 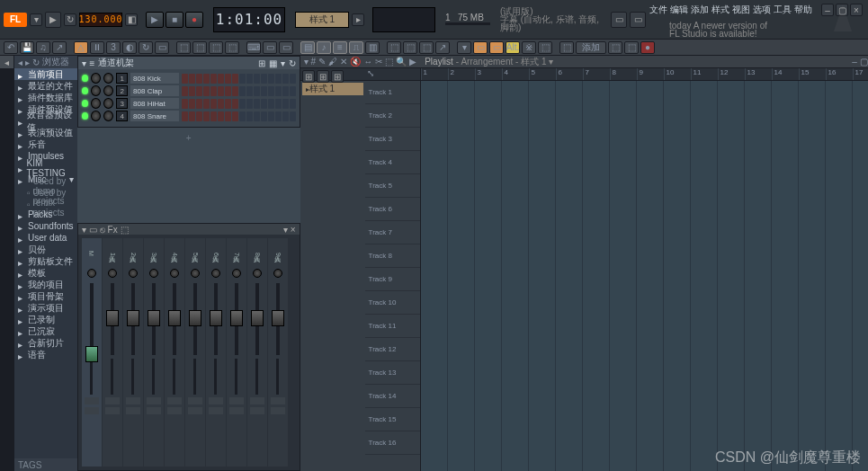 I want to click on bar-number: 12, so click(x=731, y=74).